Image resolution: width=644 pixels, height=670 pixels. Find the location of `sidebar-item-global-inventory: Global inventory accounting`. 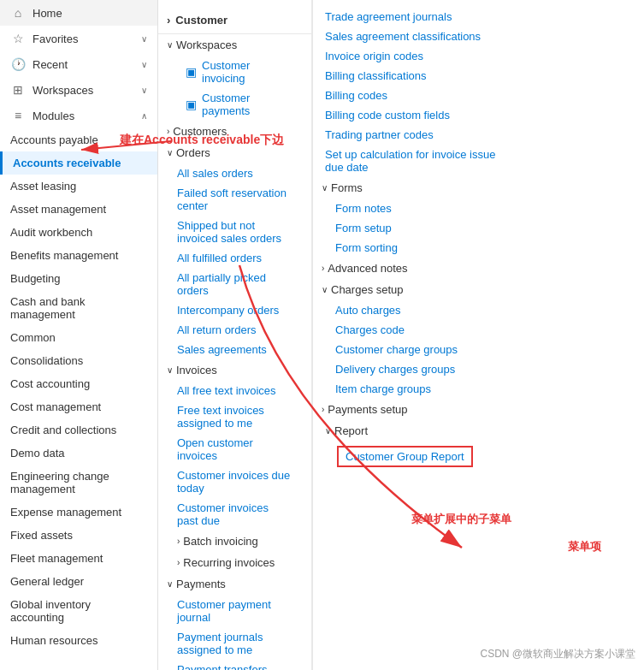

sidebar-item-global-inventory: Global inventory accounting is located at coordinates (79, 611).